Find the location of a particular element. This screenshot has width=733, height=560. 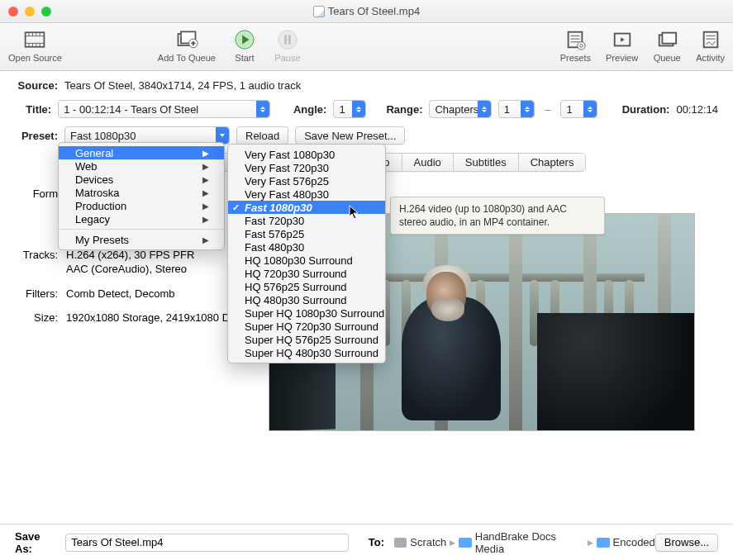

preset-list-icon is located at coordinates (575, 40).